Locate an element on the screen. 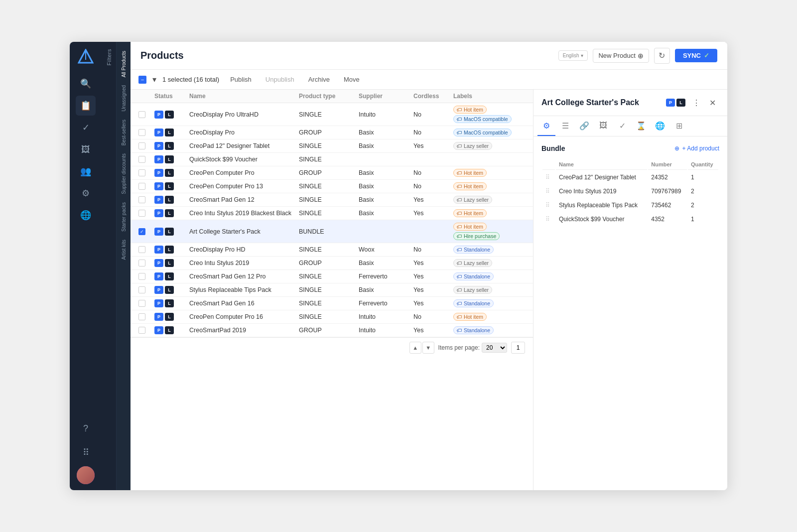  language-selector: English ▾ is located at coordinates (573, 56).